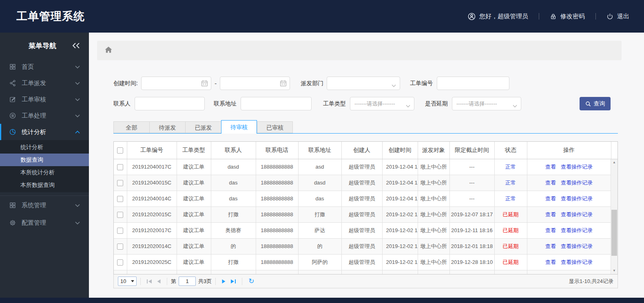 The height and width of the screenshot is (303, 644). I want to click on sidebar-item-process: 工单处理, so click(44, 116).